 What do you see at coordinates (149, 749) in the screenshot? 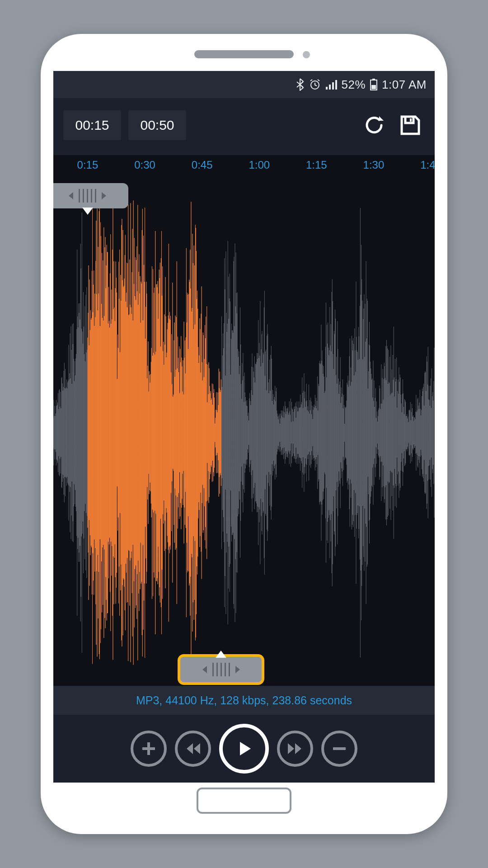
I see `plus-icon` at bounding box center [149, 749].